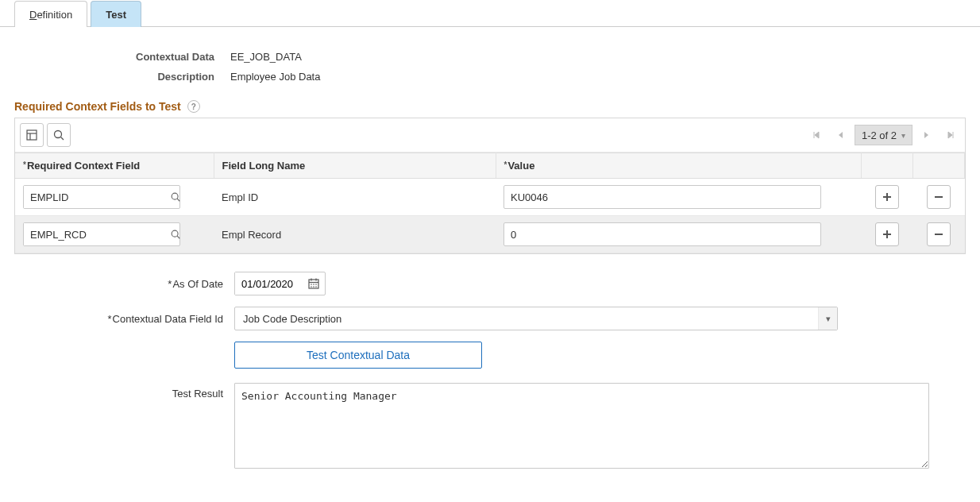  What do you see at coordinates (490, 57) in the screenshot?
I see `contextual-data-row: Contextual Data EE_JOB_DATA` at bounding box center [490, 57].